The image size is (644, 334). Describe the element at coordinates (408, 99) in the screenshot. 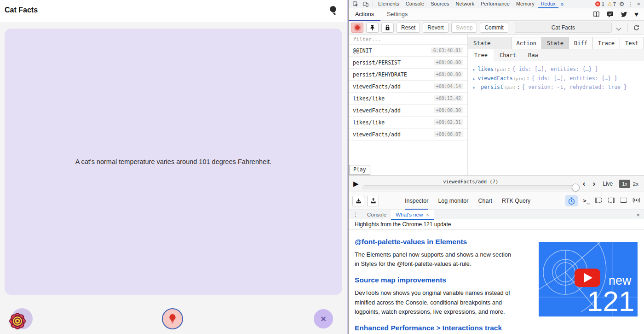

I see `action-list-item: likes/like +00:13.42` at that location.